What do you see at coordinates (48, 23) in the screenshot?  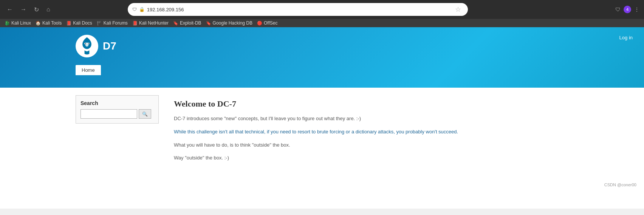 I see `bookmark-kali-tools: 🏠 Kali Tools` at bounding box center [48, 23].